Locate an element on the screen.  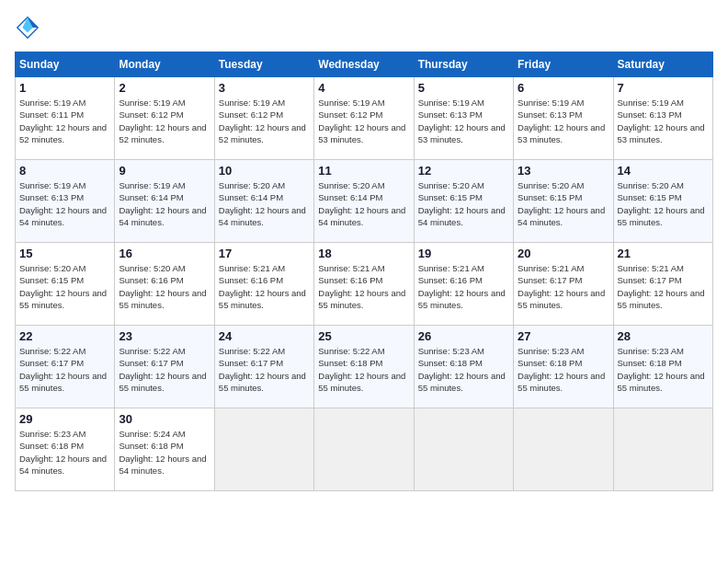
calendar-cell: 21Sunrise: 5:21 AMSunset: 6:17 PMDayligh… is located at coordinates (663, 284).